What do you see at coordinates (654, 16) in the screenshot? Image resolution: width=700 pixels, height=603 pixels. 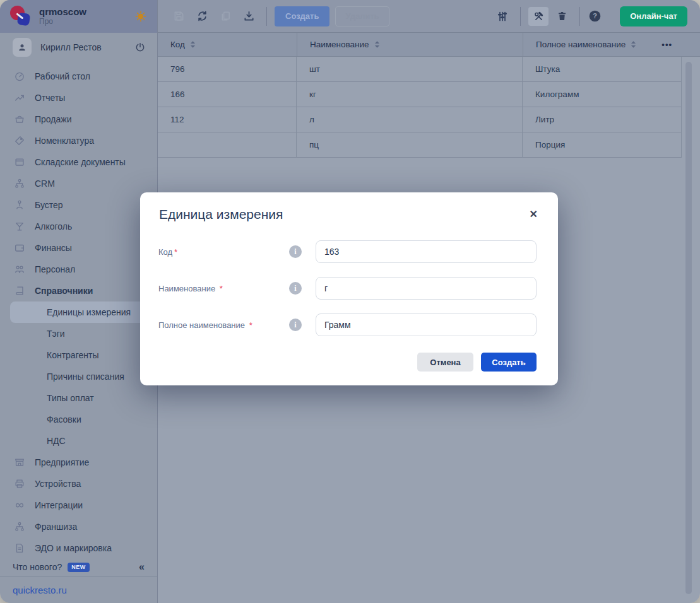 I see `online-chat-button: Онлайн-чат` at bounding box center [654, 16].